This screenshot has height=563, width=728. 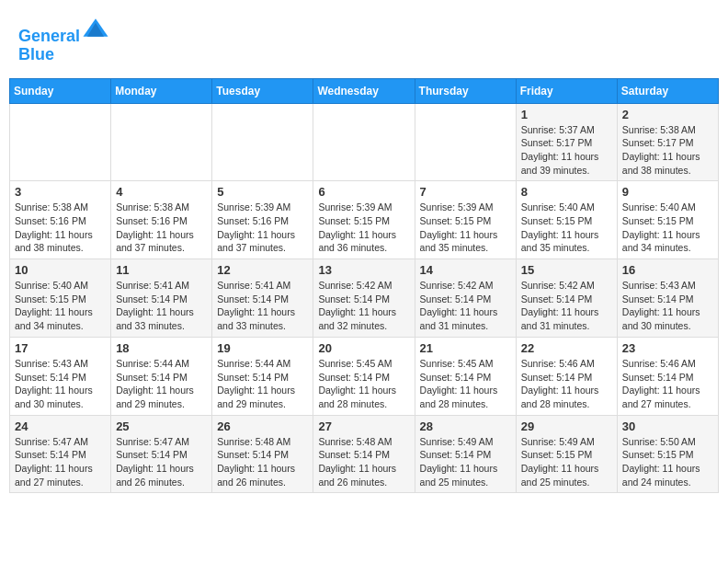 I want to click on calendar-cell: 28Sunrise: 5:49 AMSunset: 5:14 PMDayligh…, so click(x=465, y=454).